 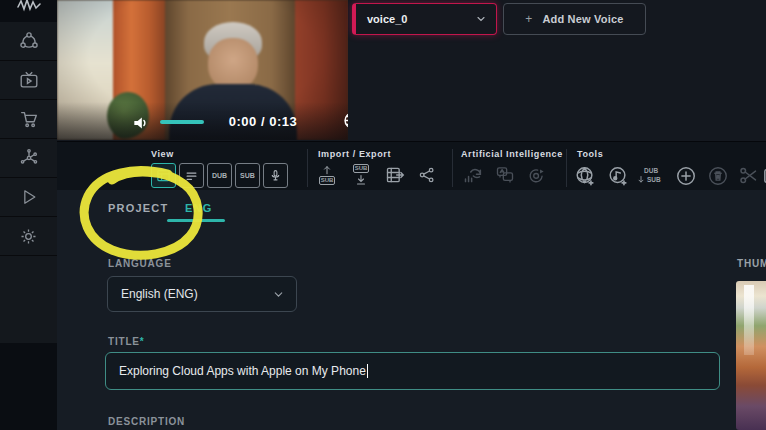 What do you see at coordinates (29, 158) in the screenshot?
I see `network-nodes-icon` at bounding box center [29, 158].